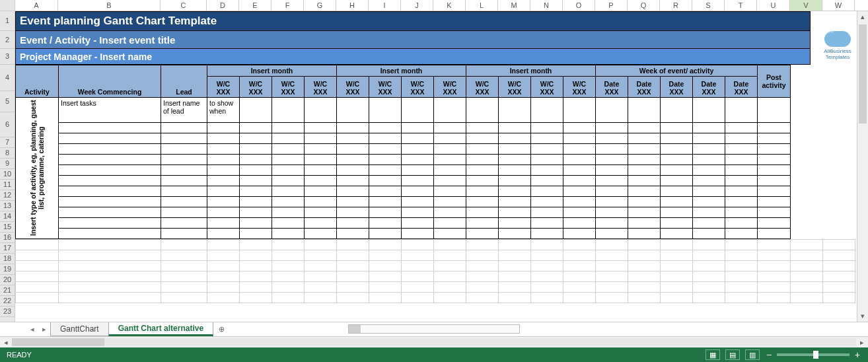 The width and height of the screenshot is (868, 362). Describe the element at coordinates (288, 5) in the screenshot. I see `col-header-F: F` at that location.